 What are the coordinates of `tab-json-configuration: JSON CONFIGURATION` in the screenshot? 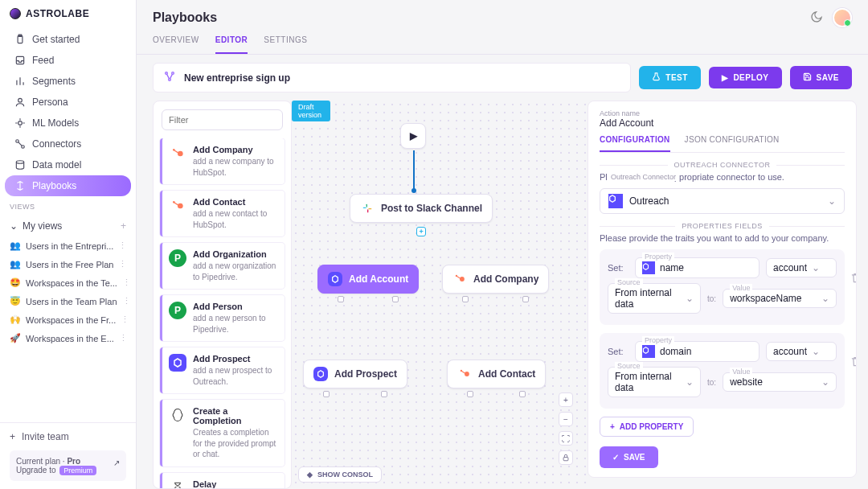 It's located at (732, 143).